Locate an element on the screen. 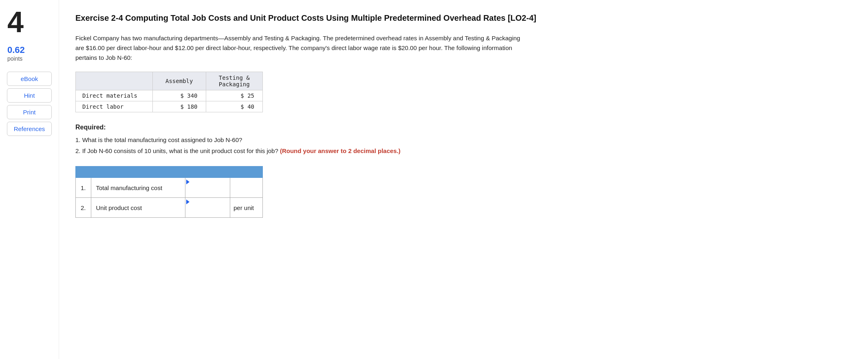 This screenshot has height=359, width=868. answer-row-2-num: 2. is located at coordinates (84, 208).